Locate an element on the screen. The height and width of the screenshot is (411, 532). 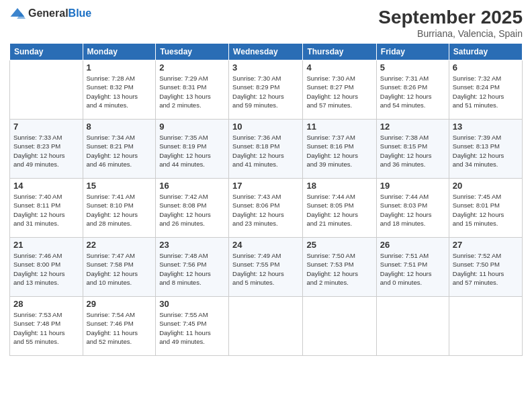
calendar-week-4: 28Sunrise: 7:53 AMSunset: 7:48 PMDayligh… is located at coordinates (266, 326).